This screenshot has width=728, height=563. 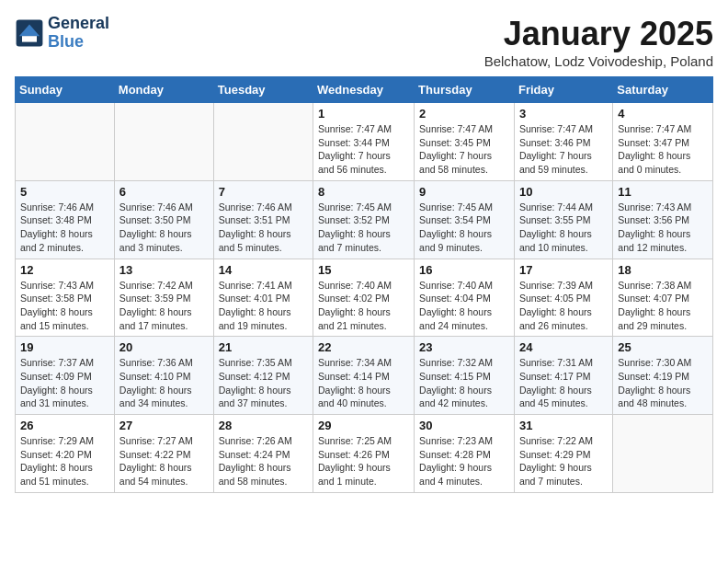 What do you see at coordinates (563, 114) in the screenshot?
I see `day-number: 3` at bounding box center [563, 114].